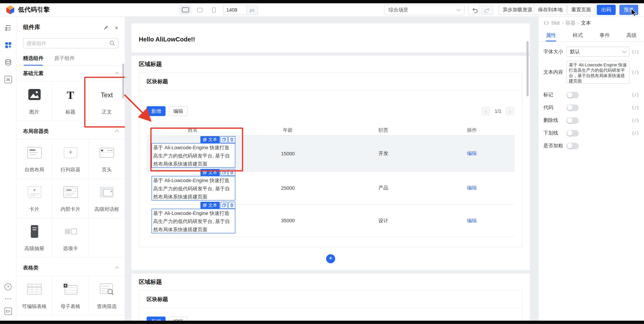 The image size is (644, 324). I want to click on font-size-select: 默认, so click(598, 52).